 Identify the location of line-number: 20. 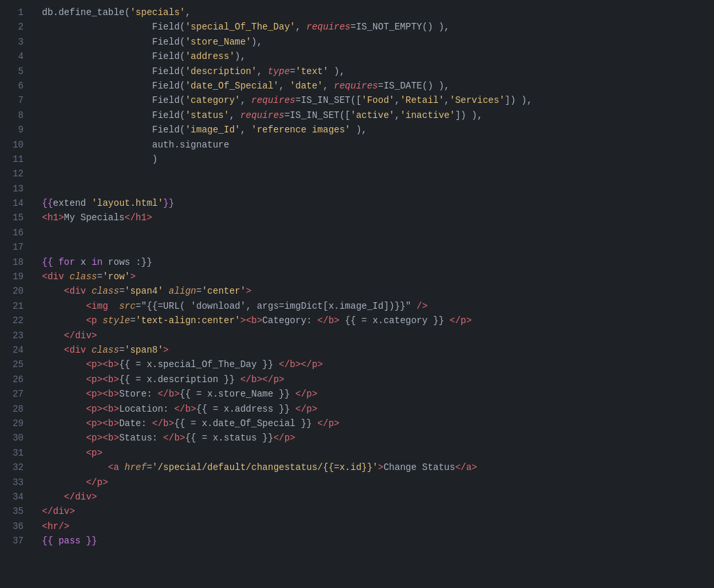
(16, 291).